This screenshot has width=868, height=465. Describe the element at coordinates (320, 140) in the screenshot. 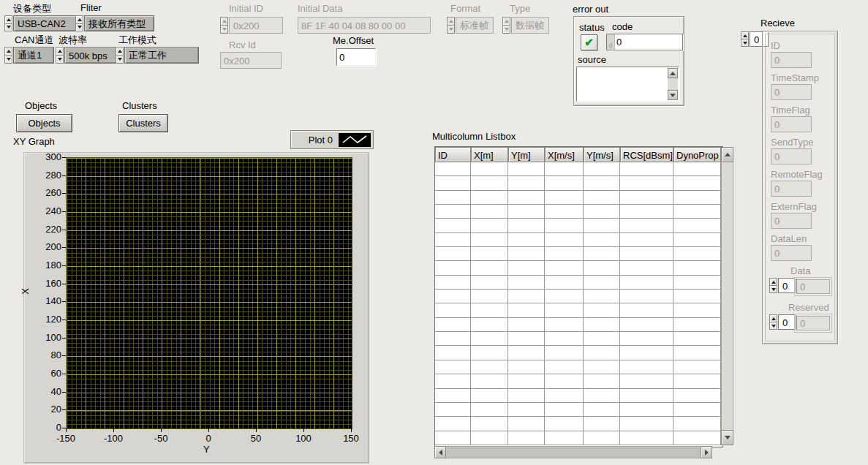

I see `plot-legend-text: Plot 0` at that location.